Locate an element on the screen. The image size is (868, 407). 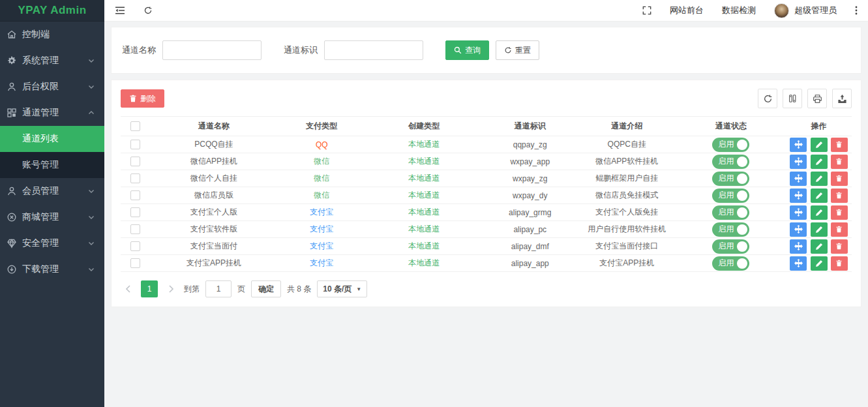
cell-channel-name: 微信个人自挂 is located at coordinates (214, 179).